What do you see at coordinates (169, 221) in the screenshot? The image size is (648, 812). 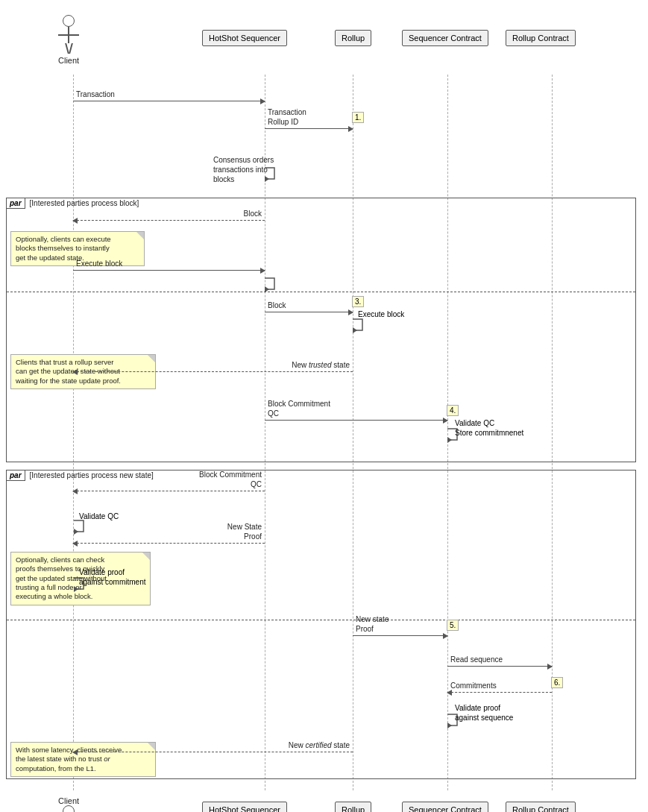 I see `msg-block-1: Block` at bounding box center [169, 221].